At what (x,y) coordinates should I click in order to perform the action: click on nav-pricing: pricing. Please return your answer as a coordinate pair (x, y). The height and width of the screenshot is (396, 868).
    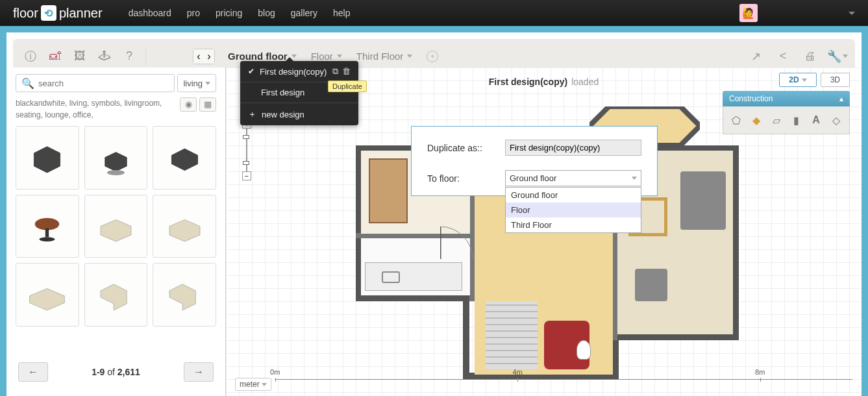
    Looking at the image, I should click on (229, 13).